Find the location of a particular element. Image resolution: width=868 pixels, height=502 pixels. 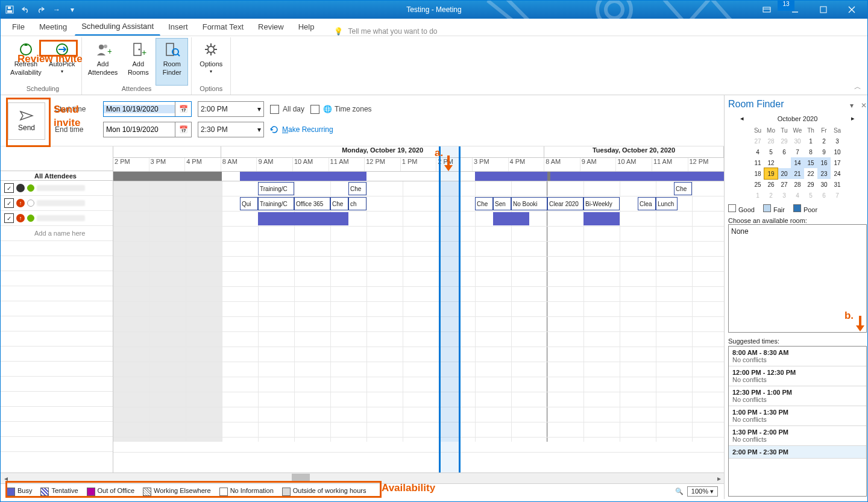

add-rooms-button: +AddRooms is located at coordinates (138, 61).